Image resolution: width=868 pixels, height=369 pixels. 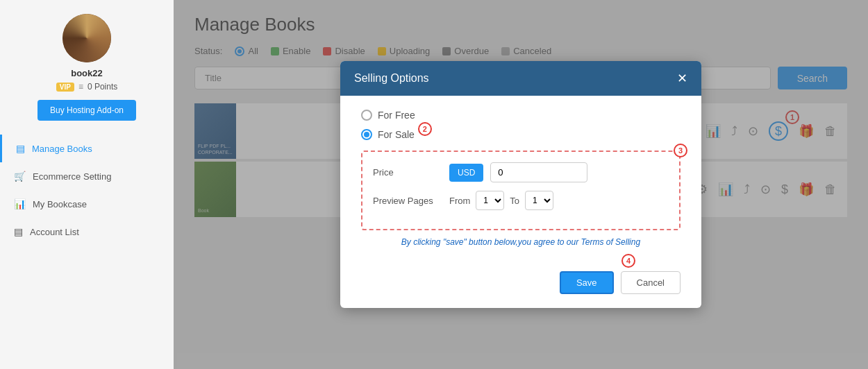 I want to click on user-meta: VIP ≡ 0 Points, so click(x=87, y=87).